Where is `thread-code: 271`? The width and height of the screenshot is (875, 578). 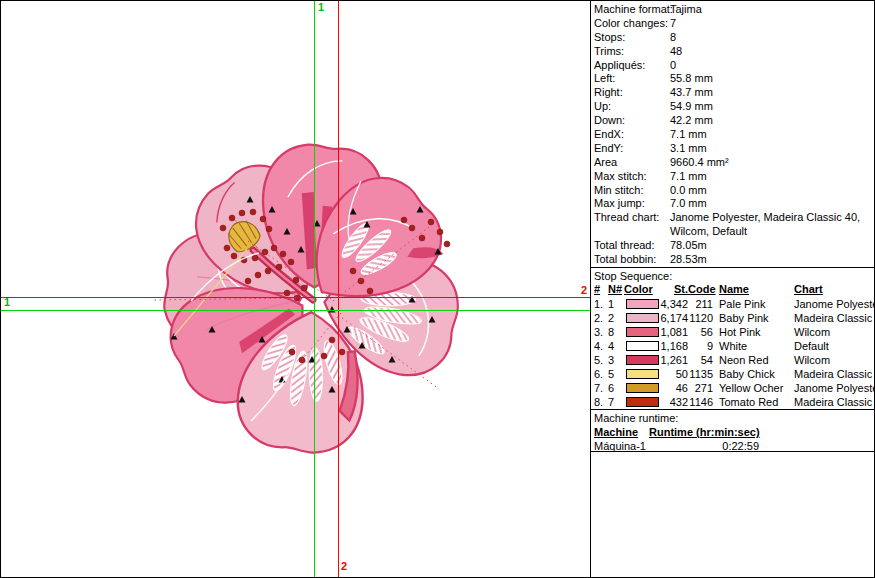
thread-code: 271 is located at coordinates (700, 388).